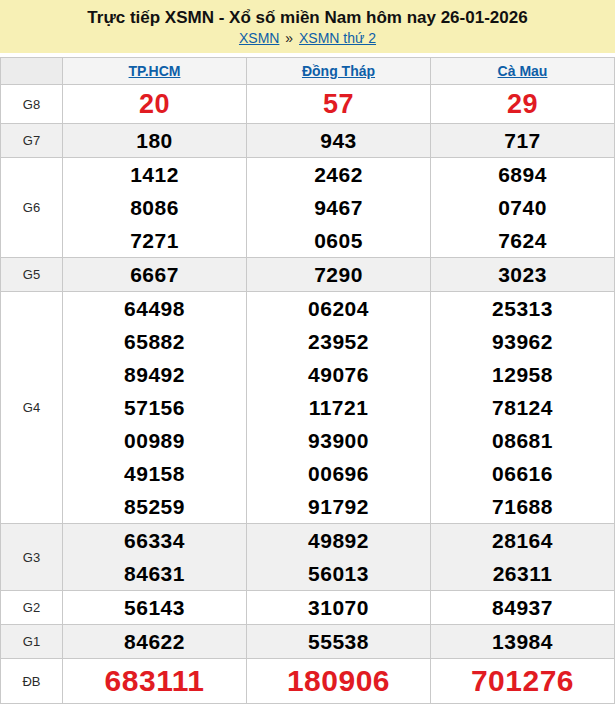 The height and width of the screenshot is (707, 615). What do you see at coordinates (338, 642) in the screenshot?
I see `result-number: 55538` at bounding box center [338, 642].